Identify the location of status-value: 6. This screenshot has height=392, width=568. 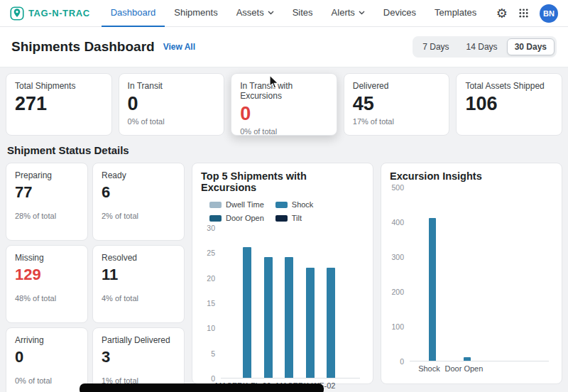
(138, 192).